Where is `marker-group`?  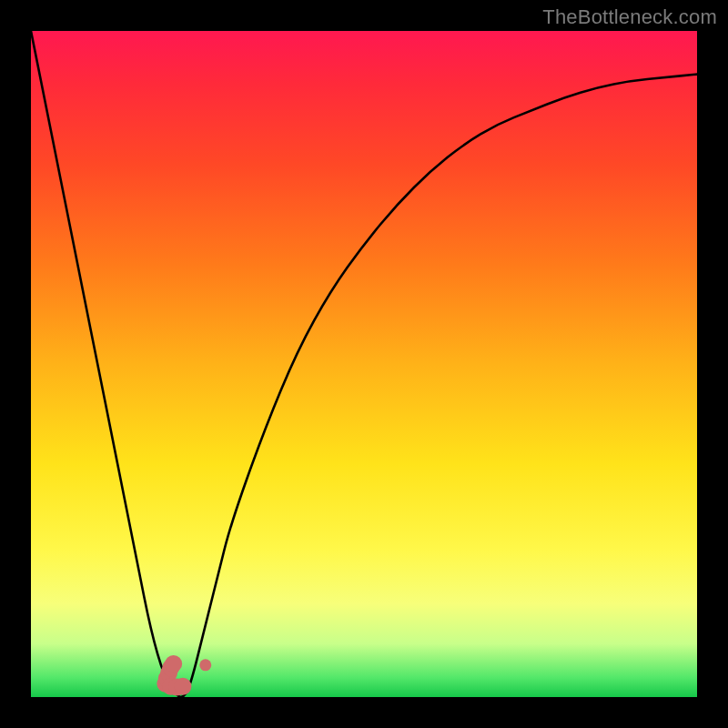
marker-group is located at coordinates (184, 675).